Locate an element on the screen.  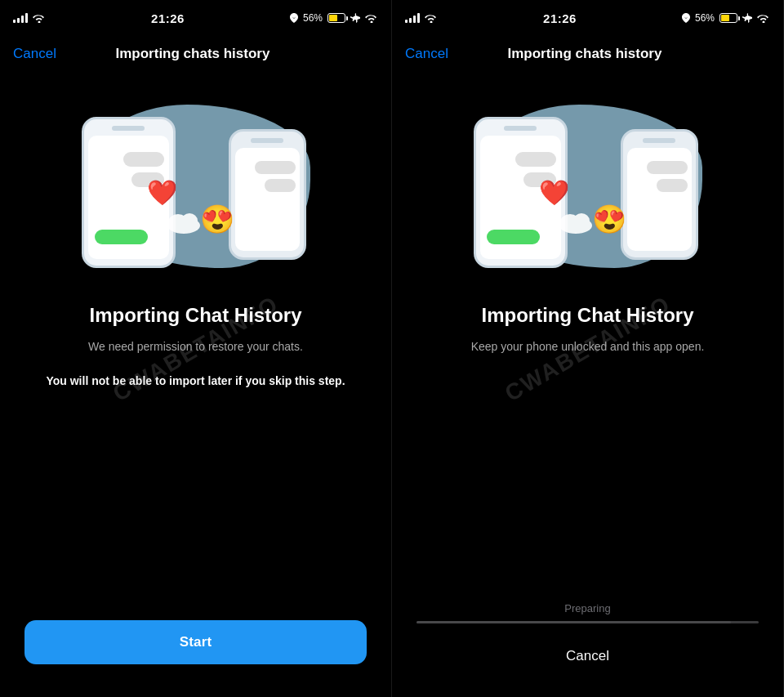
desc-text-1: We need permission to restore your chats… is located at coordinates (196, 346).